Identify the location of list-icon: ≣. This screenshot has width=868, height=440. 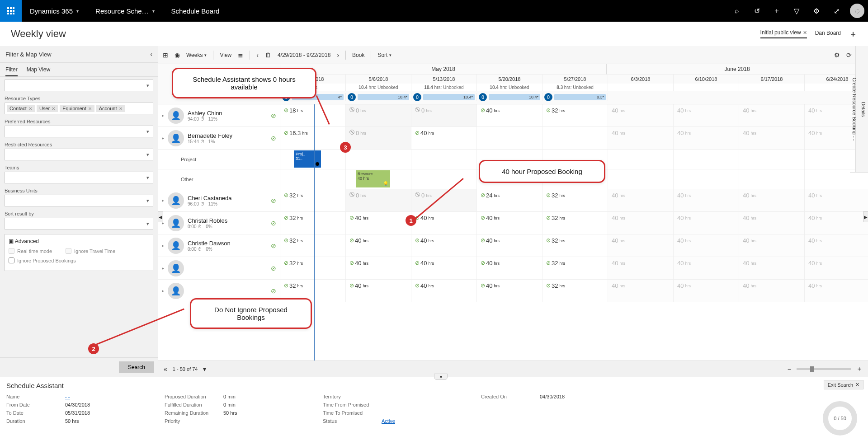
(241, 55).